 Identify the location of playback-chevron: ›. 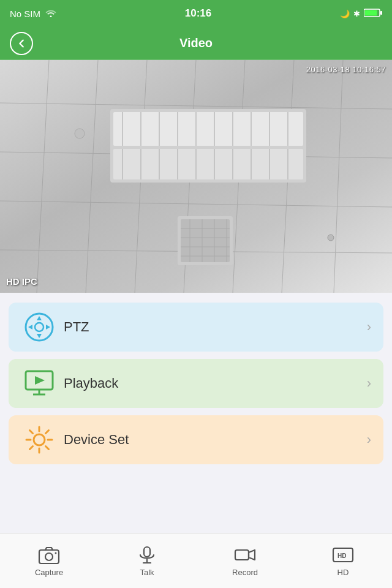
(369, 383).